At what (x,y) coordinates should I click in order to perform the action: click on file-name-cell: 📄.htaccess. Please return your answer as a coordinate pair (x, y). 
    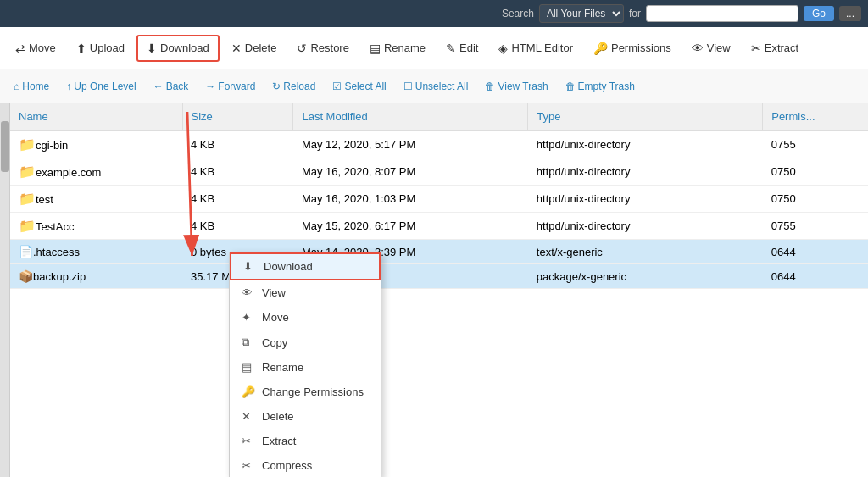
    Looking at the image, I should click on (97, 252).